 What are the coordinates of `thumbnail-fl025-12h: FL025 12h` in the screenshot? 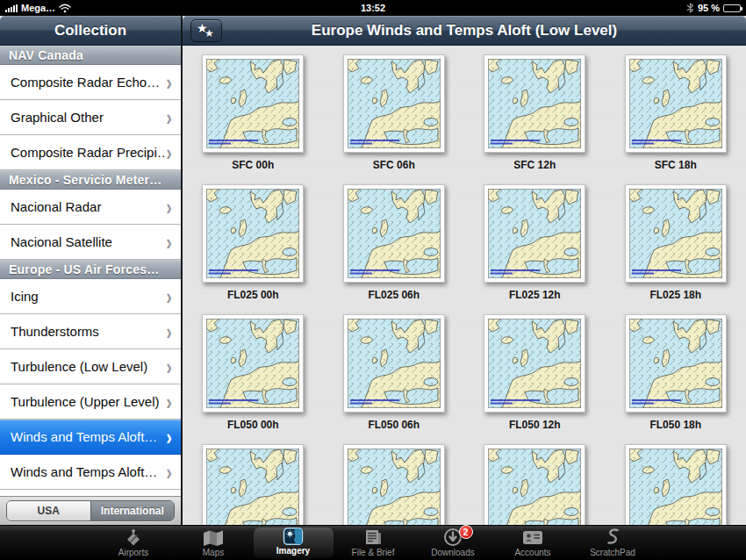 It's located at (534, 243).